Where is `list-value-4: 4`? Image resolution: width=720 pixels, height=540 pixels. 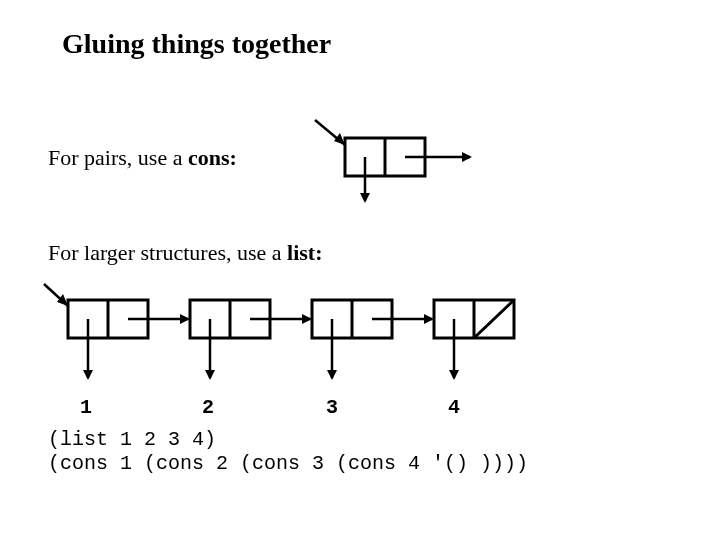
list-value-4: 4 is located at coordinates (454, 408).